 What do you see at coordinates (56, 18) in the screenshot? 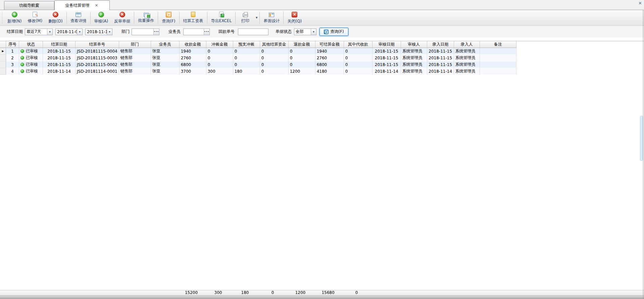
I see `delete-button: × 删除(D)` at bounding box center [56, 18].